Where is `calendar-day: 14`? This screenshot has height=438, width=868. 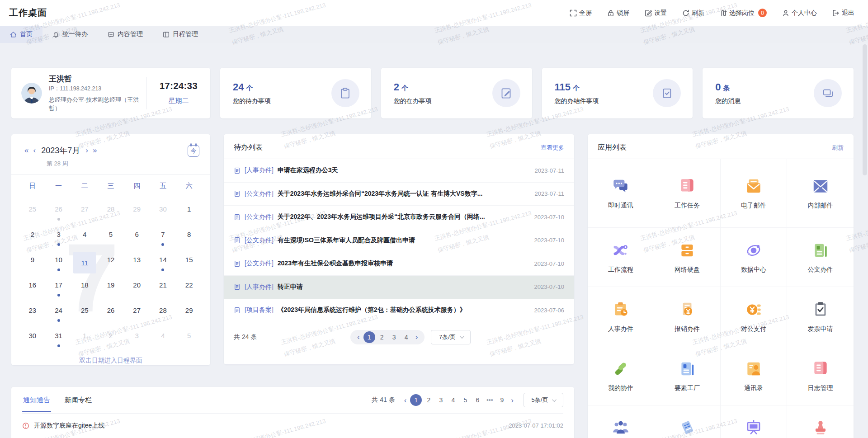 calendar-day: 14 is located at coordinates (163, 264).